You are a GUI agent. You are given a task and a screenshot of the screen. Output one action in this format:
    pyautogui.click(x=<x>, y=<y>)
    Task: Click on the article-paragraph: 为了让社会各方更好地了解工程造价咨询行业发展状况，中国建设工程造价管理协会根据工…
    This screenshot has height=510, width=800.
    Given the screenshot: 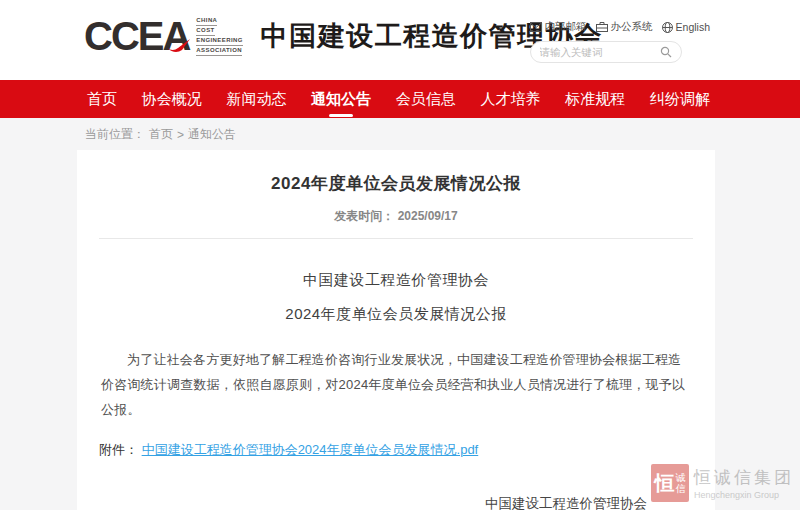 What is the action you would take?
    pyautogui.click(x=396, y=384)
    